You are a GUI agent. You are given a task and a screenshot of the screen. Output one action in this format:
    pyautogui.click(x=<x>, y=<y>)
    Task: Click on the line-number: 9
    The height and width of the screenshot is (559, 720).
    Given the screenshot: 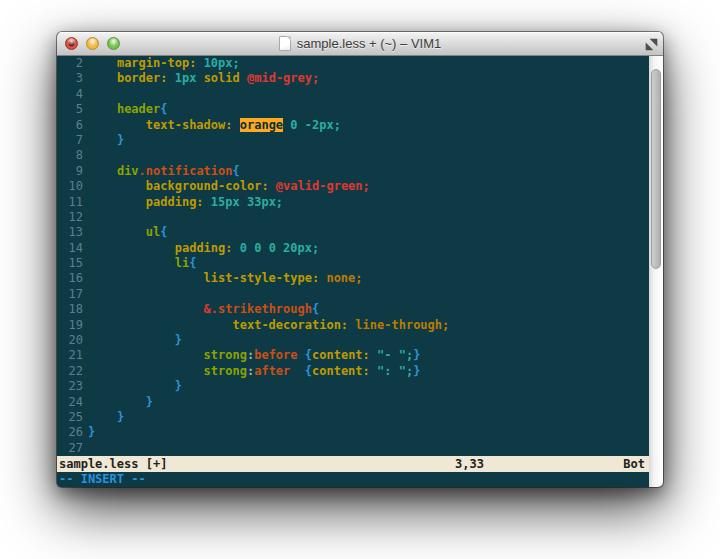 What is the action you would take?
    pyautogui.click(x=70, y=172)
    